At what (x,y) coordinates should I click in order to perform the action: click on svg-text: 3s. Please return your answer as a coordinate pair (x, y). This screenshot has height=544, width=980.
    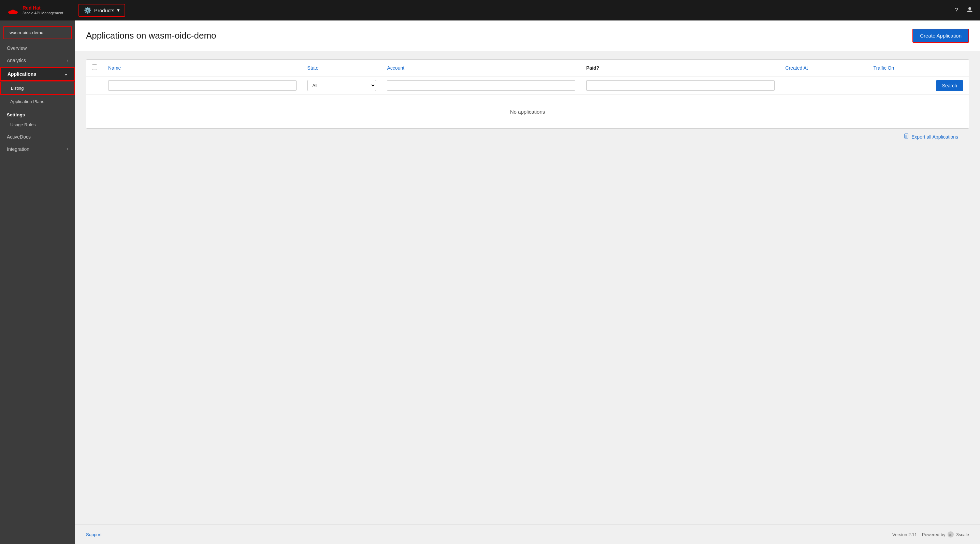
    Looking at the image, I should click on (950, 535).